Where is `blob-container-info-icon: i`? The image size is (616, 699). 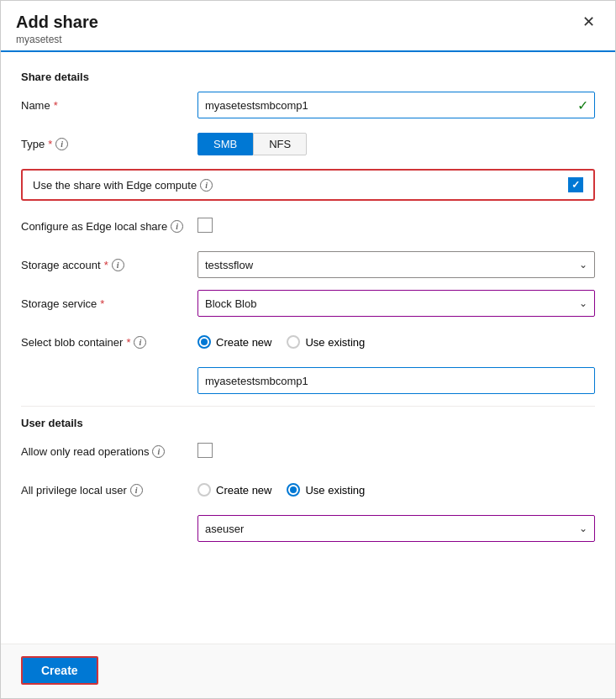
blob-container-info-icon: i is located at coordinates (140, 343).